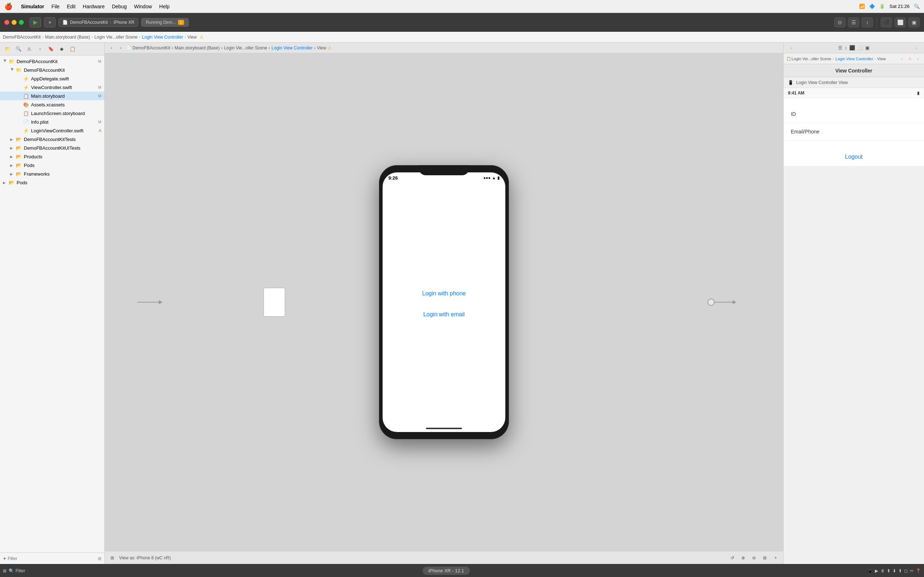  I want to click on tree-item-loginvc: ⚡ LoginViewController.swift A, so click(52, 131).